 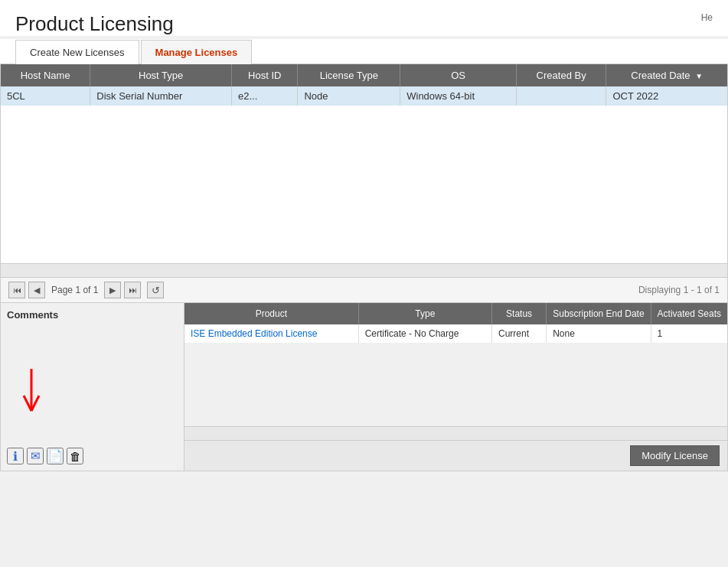 What do you see at coordinates (599, 334) in the screenshot?
I see `cell-subscription-end-date: None` at bounding box center [599, 334].